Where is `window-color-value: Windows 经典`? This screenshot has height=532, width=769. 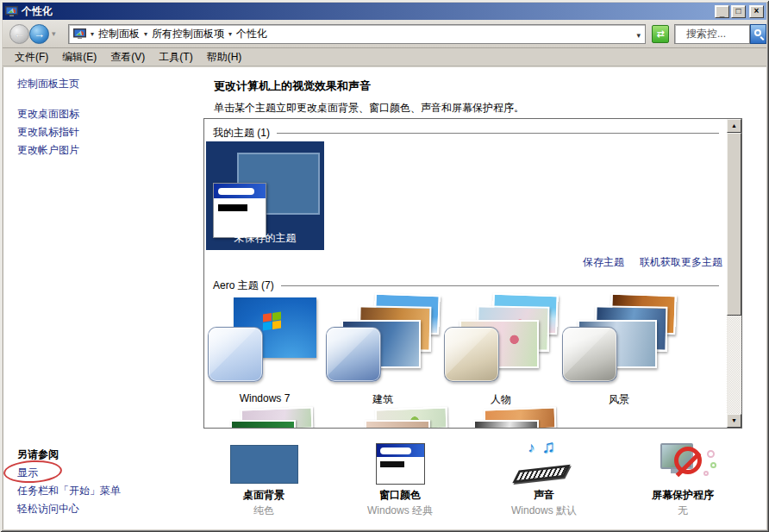 window-color-value: Windows 经典 is located at coordinates (400, 510).